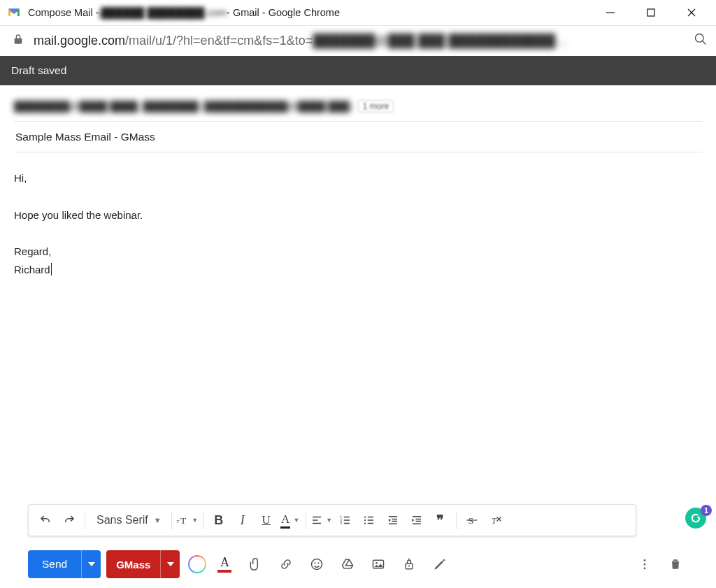  Describe the element at coordinates (55, 564) in the screenshot. I see `send-button: Send` at that location.